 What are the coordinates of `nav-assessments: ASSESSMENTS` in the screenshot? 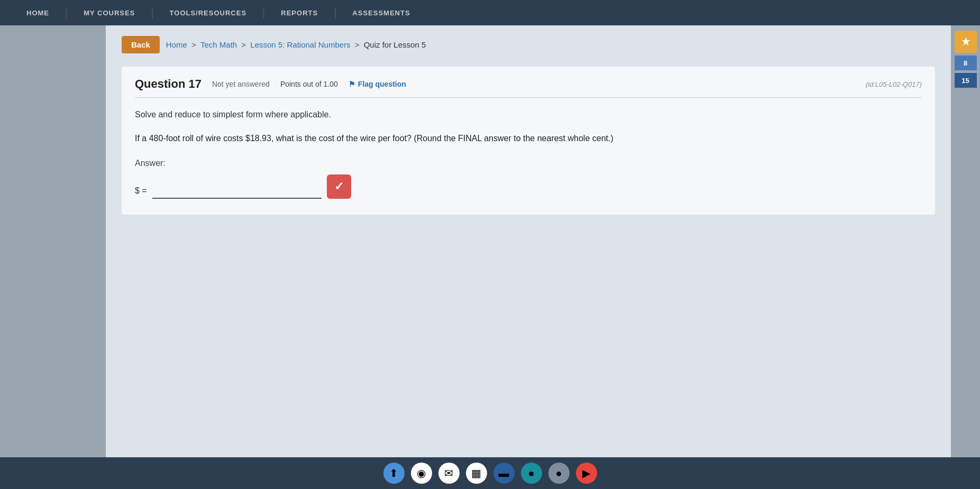 It's located at (381, 13).